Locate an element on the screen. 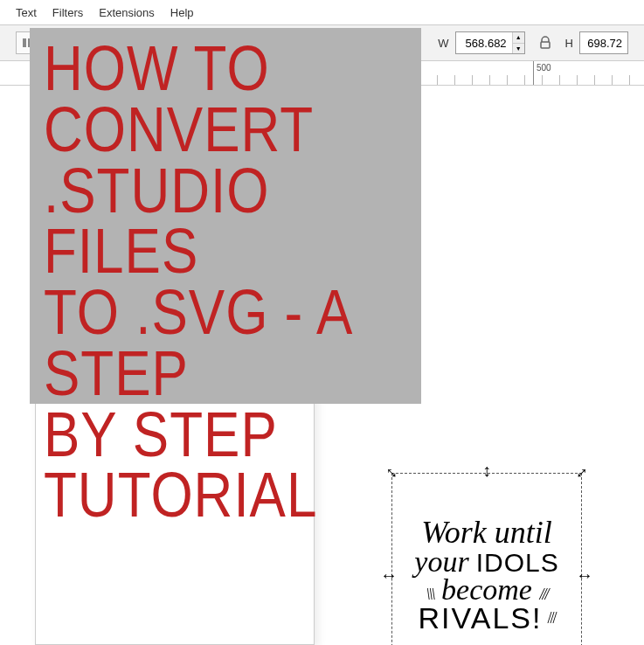 This screenshot has width=644, height=645. resize-handle-l: ↔ is located at coordinates (389, 575).